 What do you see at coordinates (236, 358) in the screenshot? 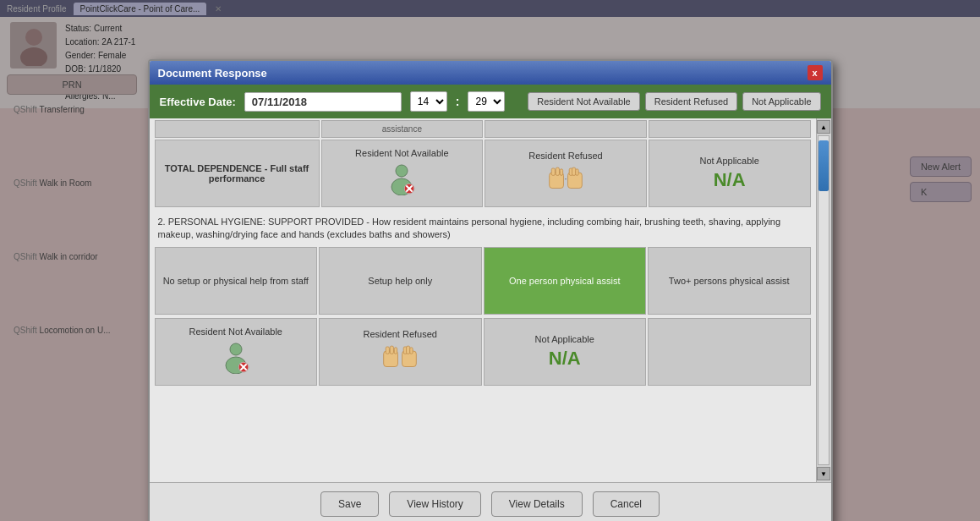
I see `section2-person-not-available-icon` at bounding box center [236, 358].